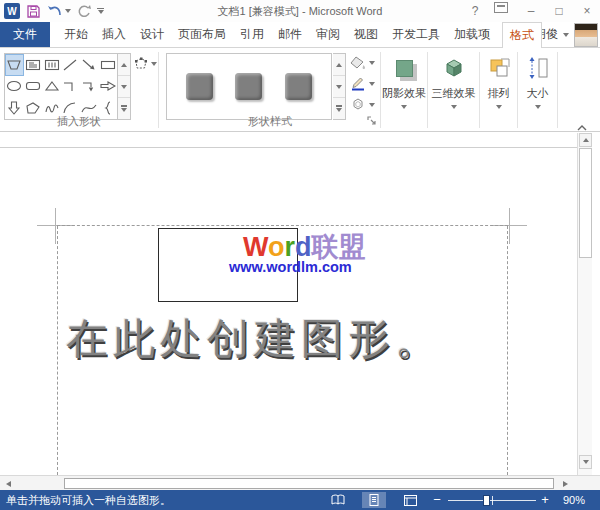 The image size is (600, 510). Describe the element at coordinates (158, 90) in the screenshot. I see `group-separator` at that location.